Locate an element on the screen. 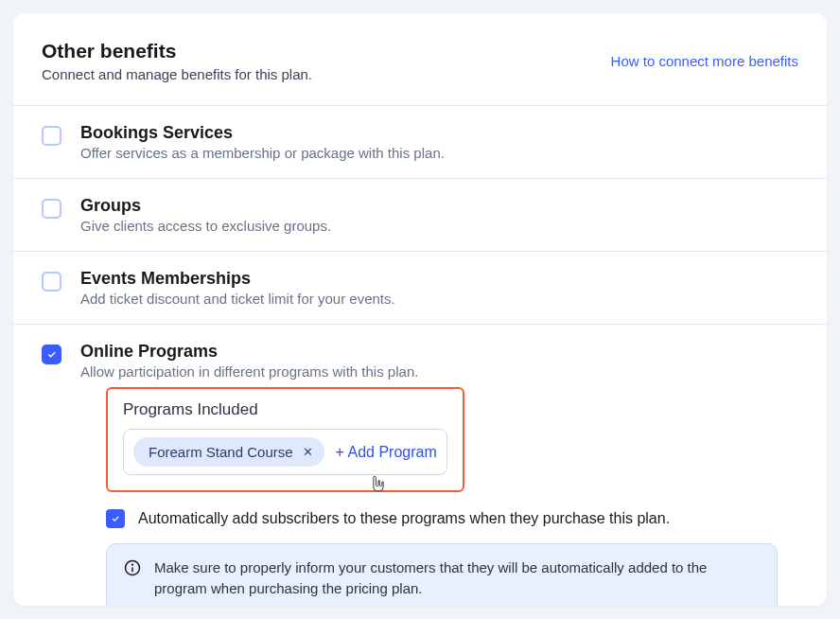 The image size is (840, 619). events-desc: Add ticket discount and ticket limit for… is located at coordinates (439, 299).